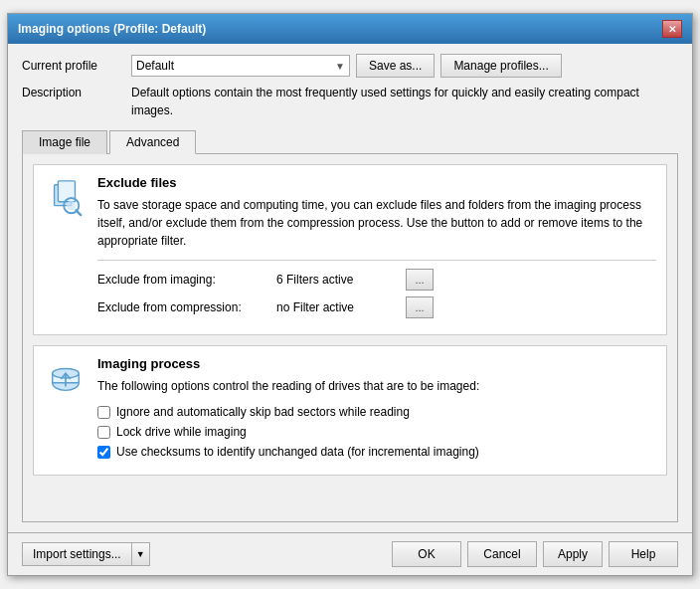  Describe the element at coordinates (341, 307) in the screenshot. I see `exclude-compression-status: no Filter active` at that location.